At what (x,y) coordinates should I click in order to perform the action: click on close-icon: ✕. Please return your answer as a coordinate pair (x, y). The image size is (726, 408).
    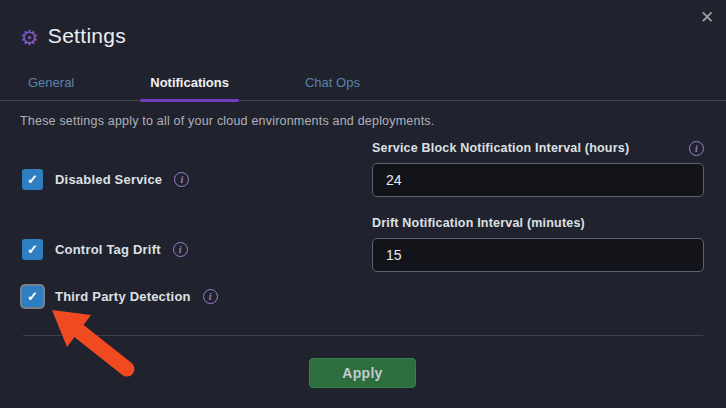
    Looking at the image, I should click on (707, 17).